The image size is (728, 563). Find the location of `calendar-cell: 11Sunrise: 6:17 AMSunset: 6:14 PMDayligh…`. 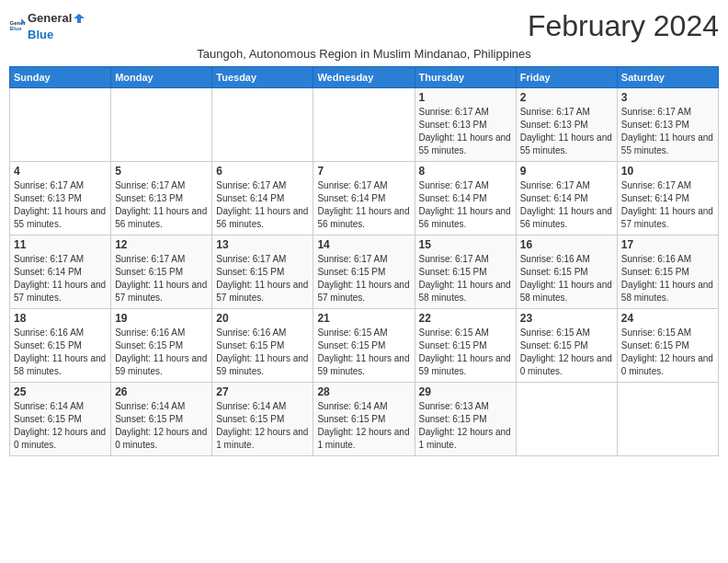

calendar-cell: 11Sunrise: 6:17 AMSunset: 6:14 PMDayligh… is located at coordinates (61, 272).